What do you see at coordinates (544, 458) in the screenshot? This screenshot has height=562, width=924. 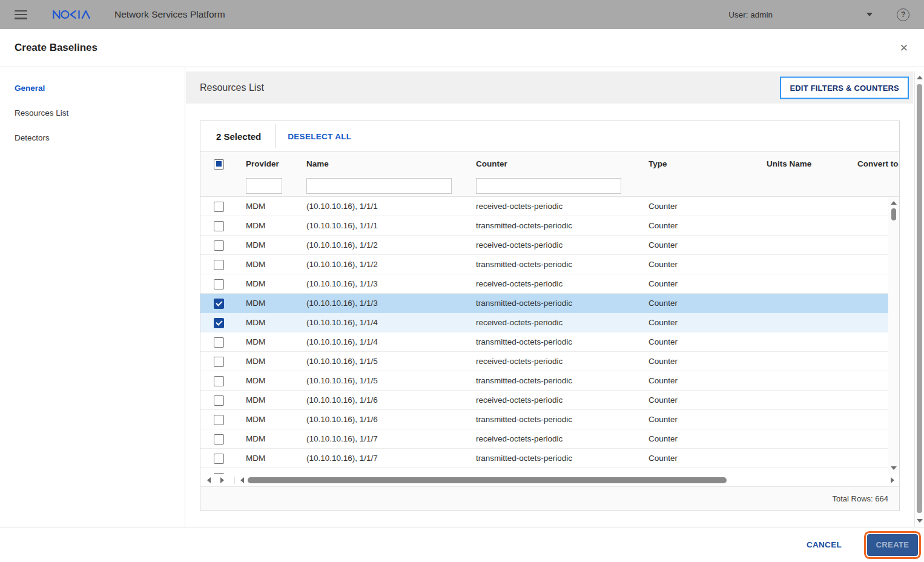 I see `table-row: MDM(10.10.10.16), 1/1/7transmitted-octet…` at bounding box center [544, 458].